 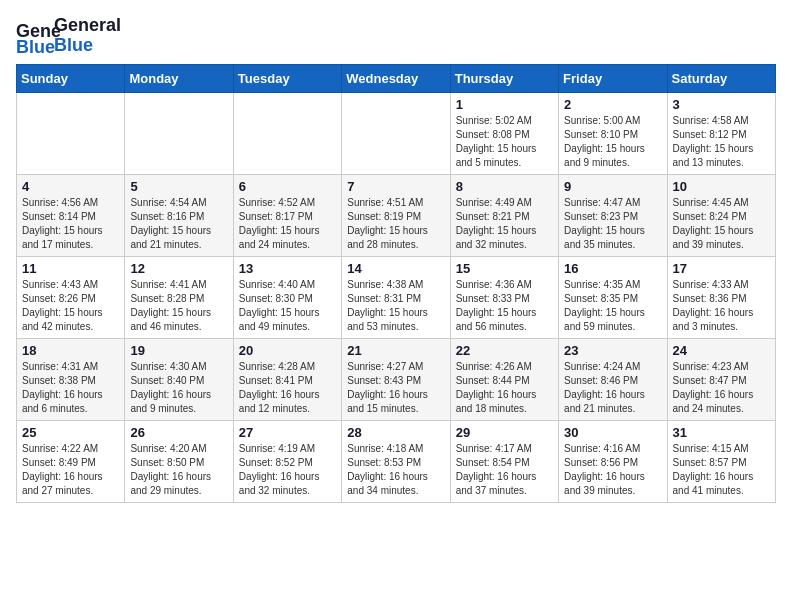 I want to click on day-info: Sunrise: 4:26 AM Sunset: 8:44 PM Dayligh…, so click(x=504, y=388).